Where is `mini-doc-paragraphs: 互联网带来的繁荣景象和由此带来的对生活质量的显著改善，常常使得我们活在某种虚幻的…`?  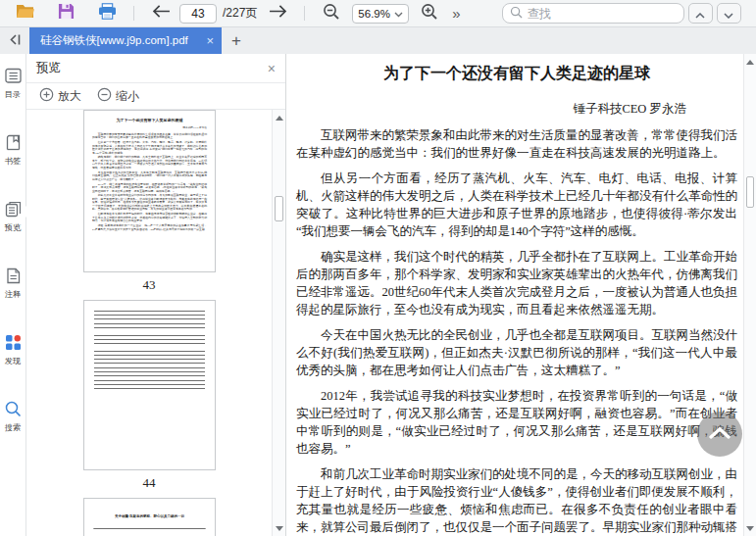
mini-doc-paragraphs: 互联网带来的繁荣景象和由此带来的对生活质量的显著改善，常常使得我们活在某种虚幻的… is located at coordinates (149, 181).